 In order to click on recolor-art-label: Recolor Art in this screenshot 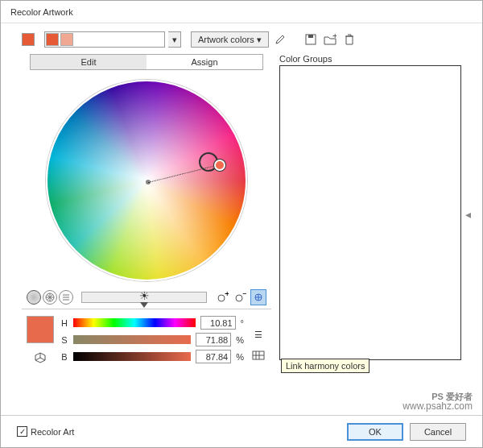, I will do `click(52, 432)`.